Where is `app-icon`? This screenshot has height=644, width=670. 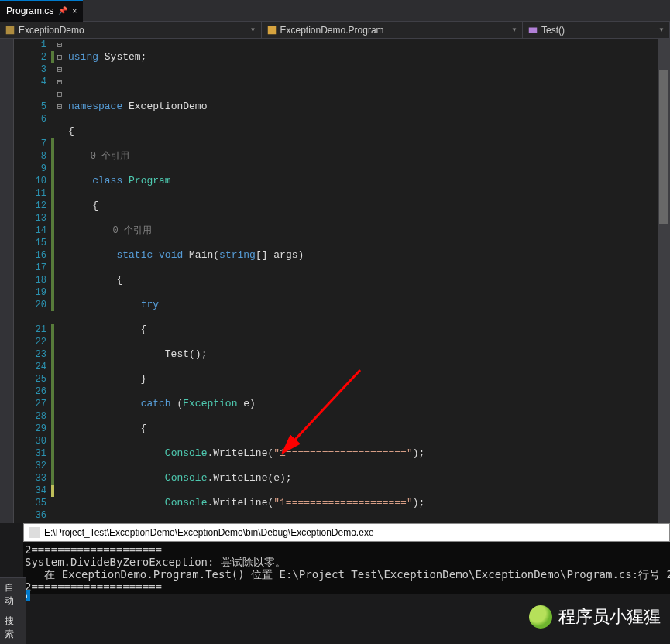 app-icon is located at coordinates (34, 533).